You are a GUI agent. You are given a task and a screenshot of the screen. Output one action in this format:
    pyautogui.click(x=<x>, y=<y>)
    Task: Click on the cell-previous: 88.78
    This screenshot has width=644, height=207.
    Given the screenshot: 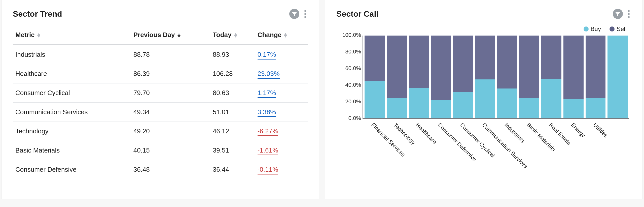 What is the action you would take?
    pyautogui.click(x=171, y=54)
    